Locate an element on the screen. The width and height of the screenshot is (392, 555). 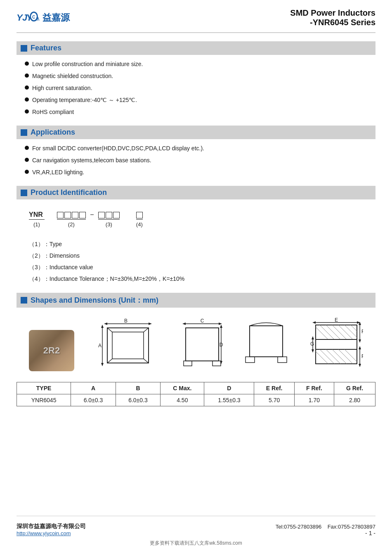
features-list: Low profile construction and miniature s… is located at coordinates (196, 90).